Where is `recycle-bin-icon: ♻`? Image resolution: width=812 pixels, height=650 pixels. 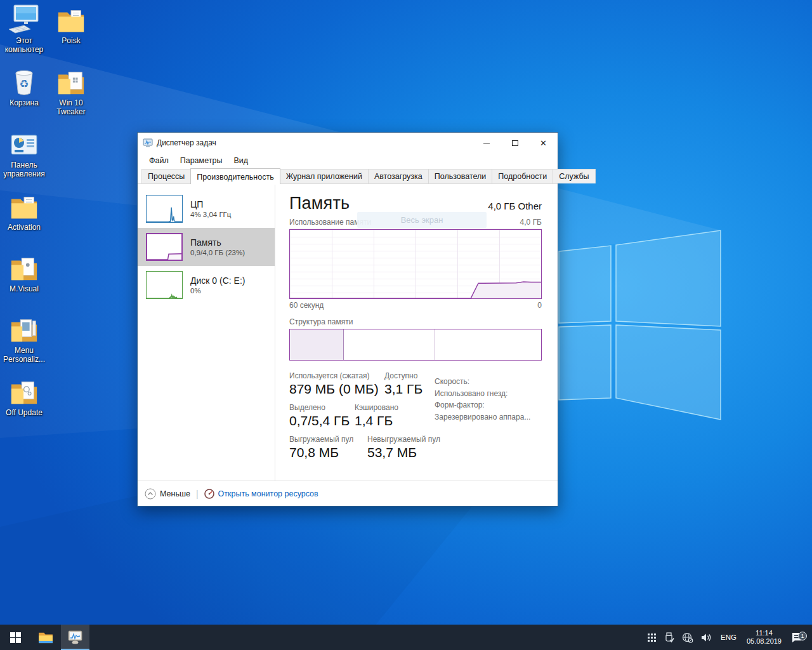
recycle-bin-icon: ♻ is located at coordinates (24, 81).